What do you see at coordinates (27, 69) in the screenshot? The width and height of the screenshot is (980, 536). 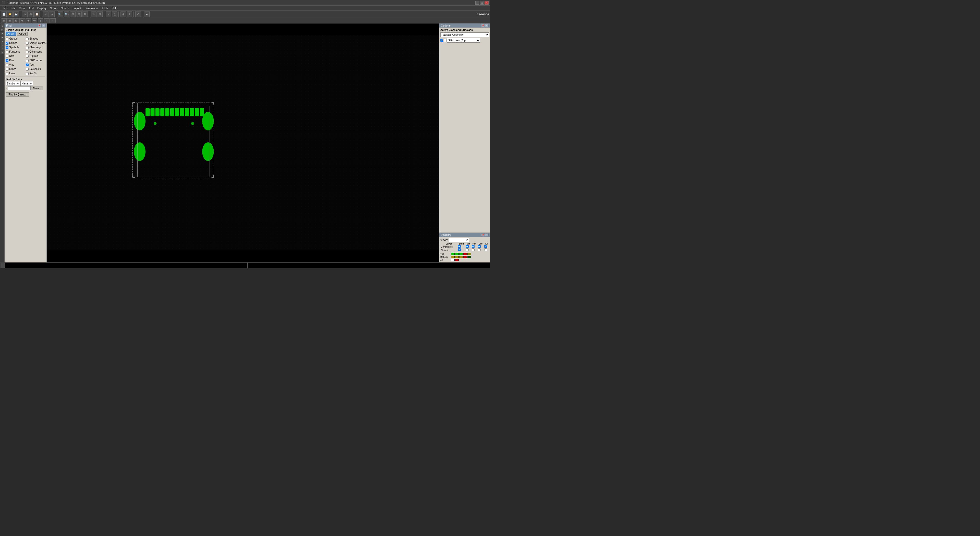 I see `ratsnests-checkbox` at bounding box center [27, 69].